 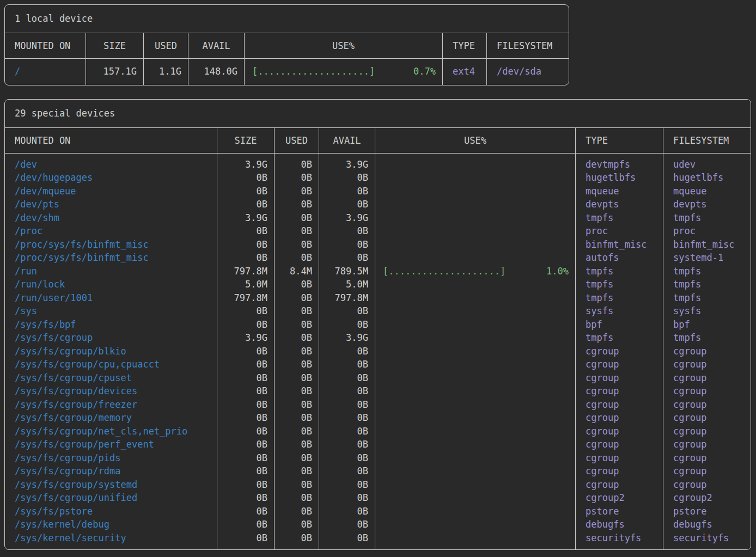 What do you see at coordinates (246, 140) in the screenshot?
I see `column-header-size: SIZE` at bounding box center [246, 140].